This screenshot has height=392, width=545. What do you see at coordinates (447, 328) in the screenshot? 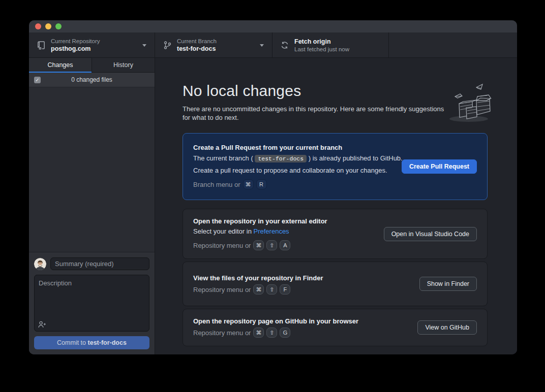
I see `view-on-github-button: View on GitHub` at bounding box center [447, 328].